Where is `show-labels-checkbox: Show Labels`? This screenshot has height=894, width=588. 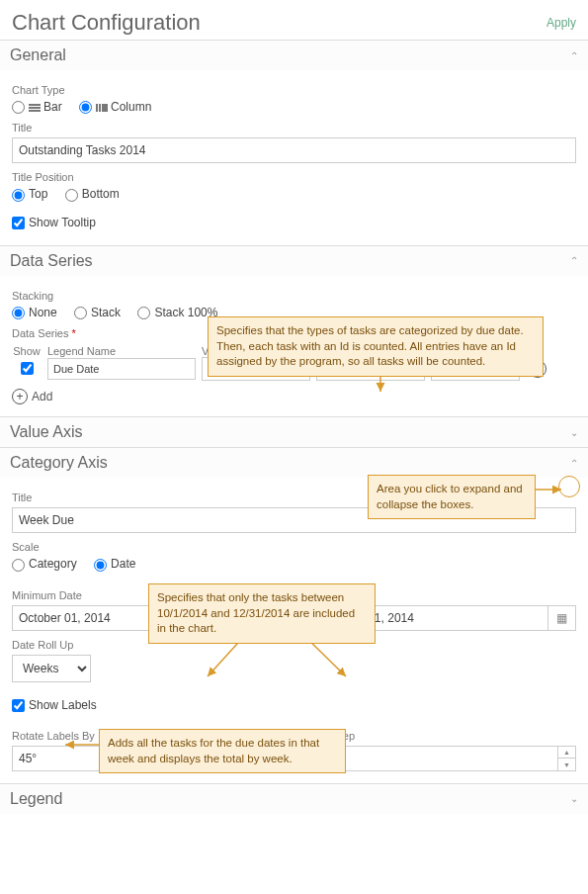 show-labels-checkbox: Show Labels is located at coordinates (54, 705).